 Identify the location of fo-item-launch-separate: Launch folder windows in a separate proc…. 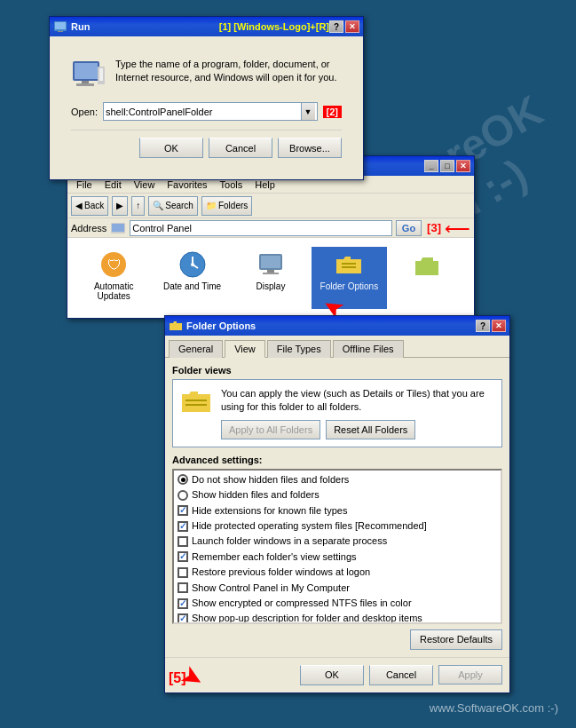
(337, 542).